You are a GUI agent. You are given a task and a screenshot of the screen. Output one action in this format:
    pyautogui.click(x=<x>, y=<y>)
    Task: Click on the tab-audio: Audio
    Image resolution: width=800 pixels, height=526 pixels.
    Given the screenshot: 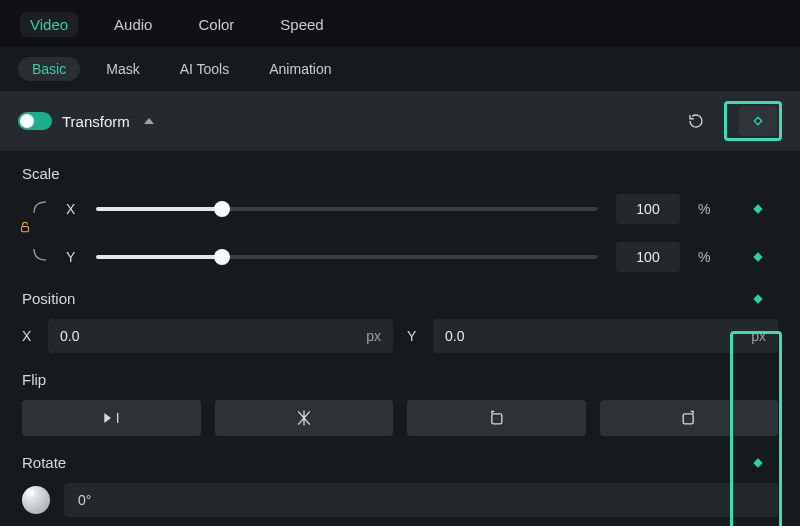 What is the action you would take?
    pyautogui.click(x=133, y=24)
    